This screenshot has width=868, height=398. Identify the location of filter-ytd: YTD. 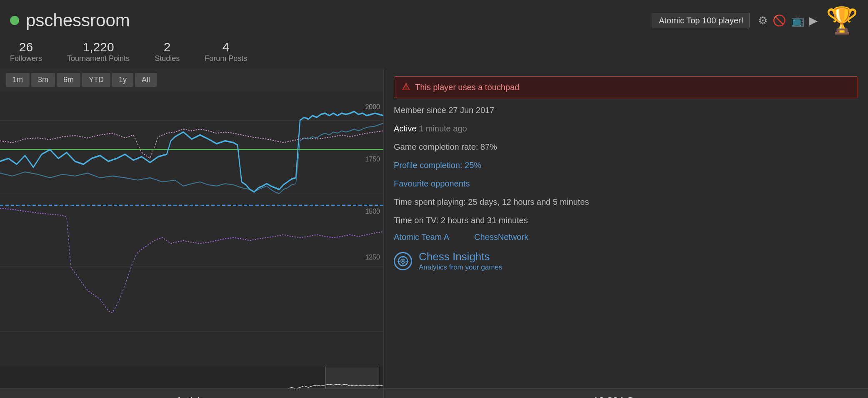
(96, 80).